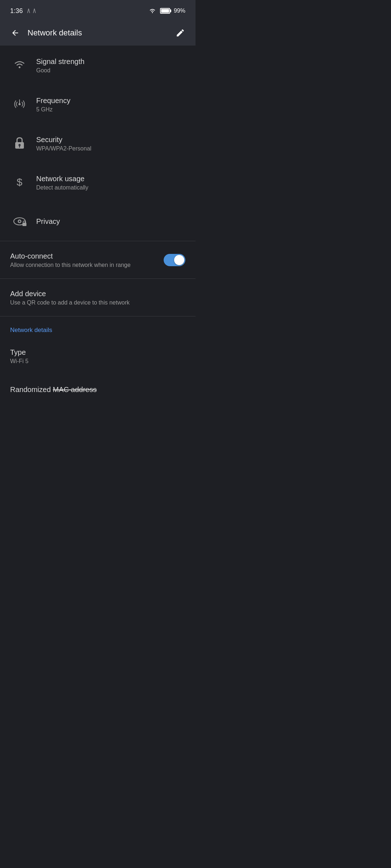 This screenshot has width=391, height=868. What do you see at coordinates (20, 104) in the screenshot?
I see `frequency-icon-container` at bounding box center [20, 104].